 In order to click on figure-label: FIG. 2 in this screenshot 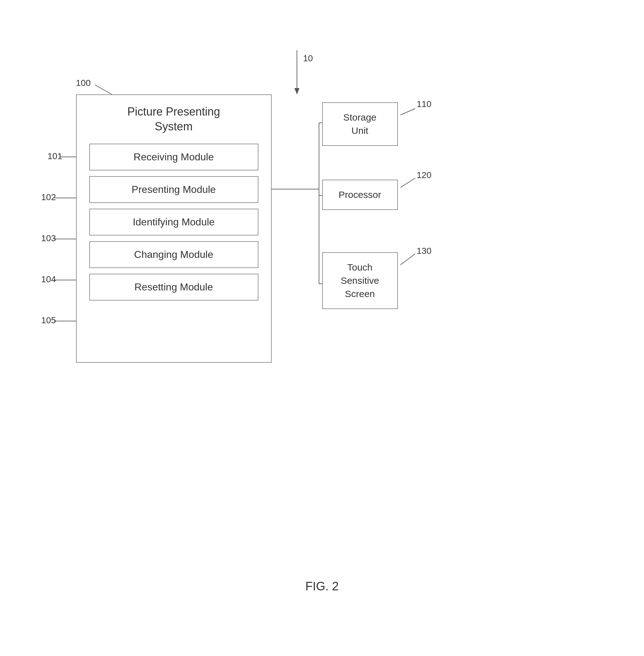, I will do `click(322, 586)`.